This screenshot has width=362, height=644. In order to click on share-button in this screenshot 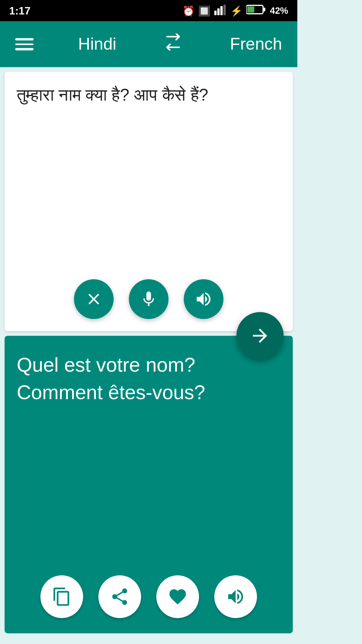, I will do `click(119, 596)`.